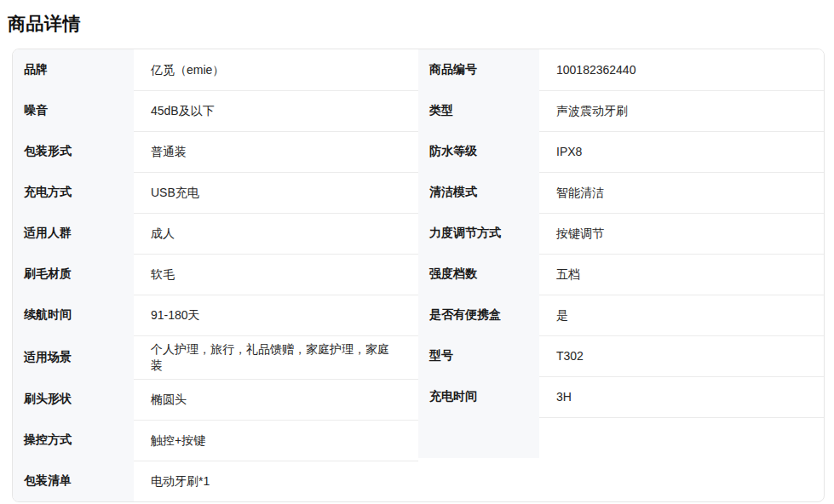  Describe the element at coordinates (73, 70) in the screenshot. I see `spec-label: 品牌` at that location.